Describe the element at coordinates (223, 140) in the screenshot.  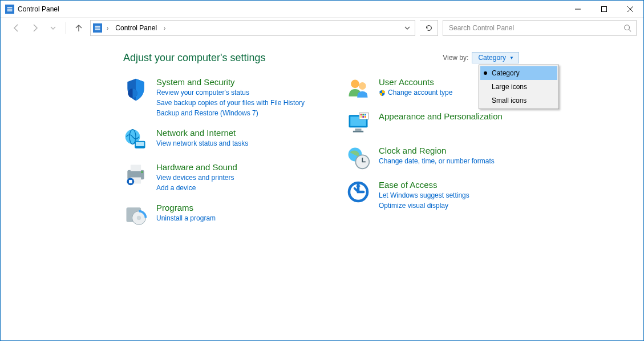
I see `category-network-internet: Network and Internet View network status…` at that location.